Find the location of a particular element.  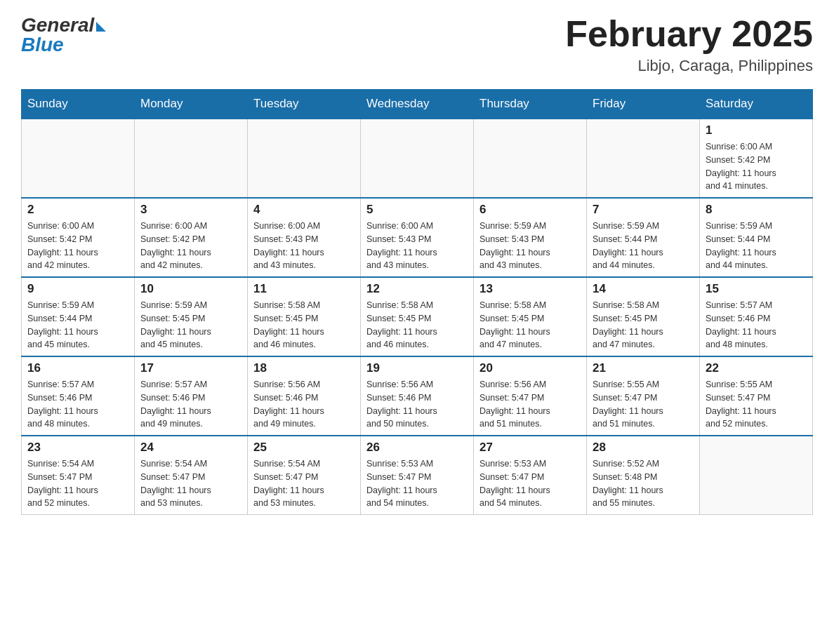

calendar-cell: 26Sunrise: 5:53 AMSunset: 5:47 PMDayligh… is located at coordinates (417, 476).